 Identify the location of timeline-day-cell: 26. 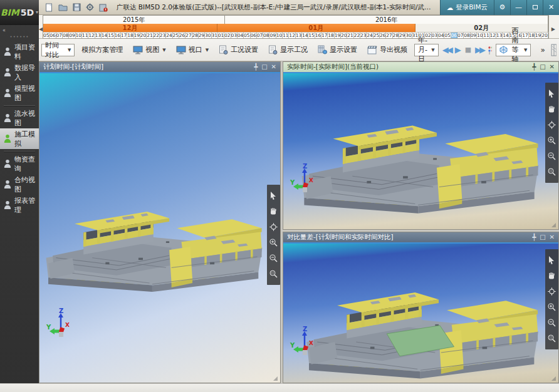
(383, 35).